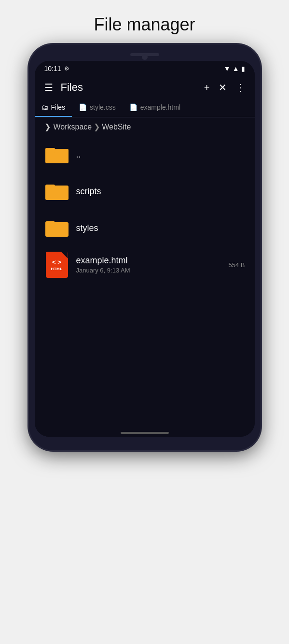  Describe the element at coordinates (145, 433) in the screenshot. I see `home-indicator` at that location.